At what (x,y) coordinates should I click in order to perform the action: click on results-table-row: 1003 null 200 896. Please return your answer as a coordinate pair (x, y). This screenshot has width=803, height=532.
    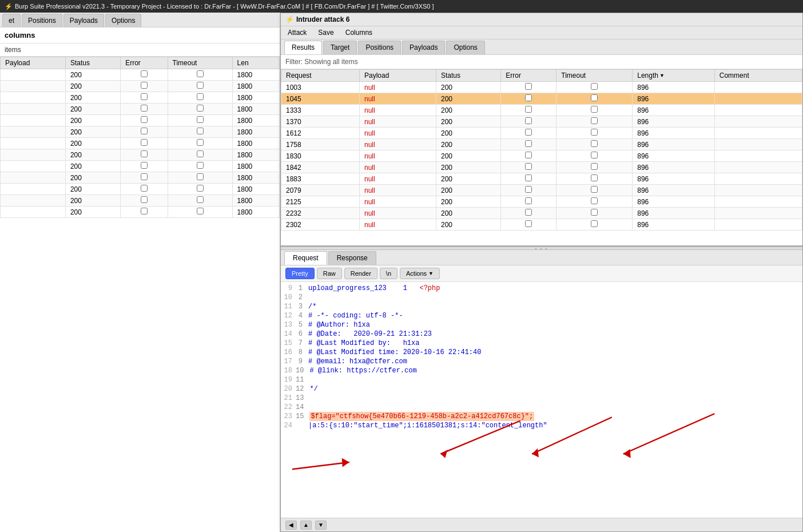
    Looking at the image, I should click on (542, 88).